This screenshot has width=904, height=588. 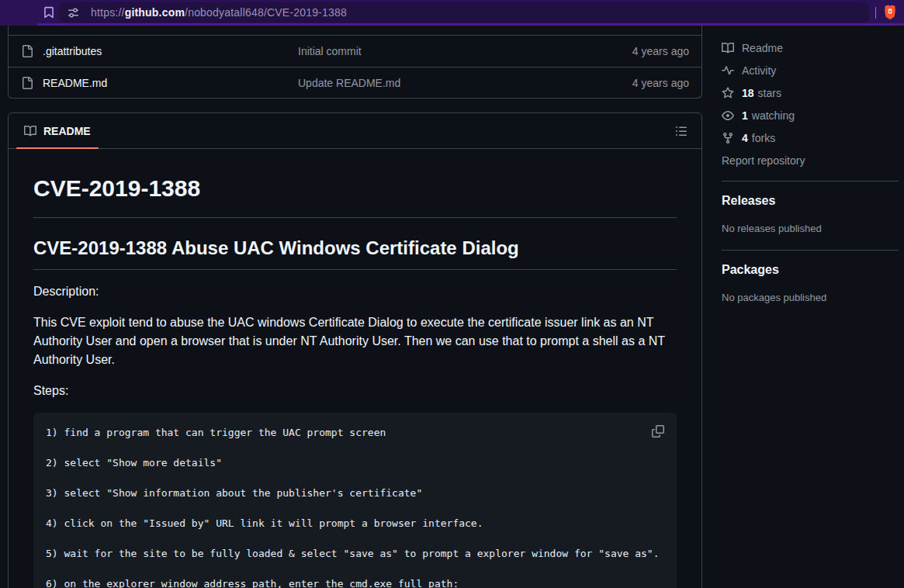 What do you see at coordinates (49, 12) in the screenshot?
I see `bookmark-icon` at bounding box center [49, 12].